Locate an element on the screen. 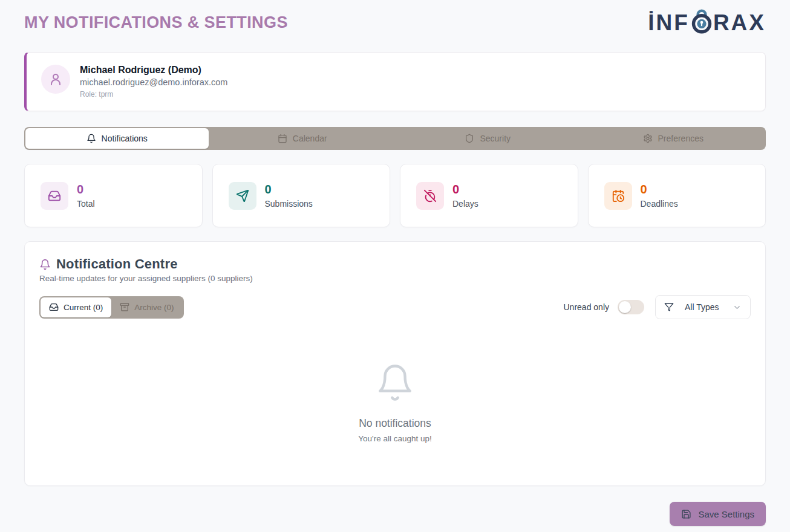 This screenshot has width=790, height=532. tab-label: Preferences is located at coordinates (681, 138).